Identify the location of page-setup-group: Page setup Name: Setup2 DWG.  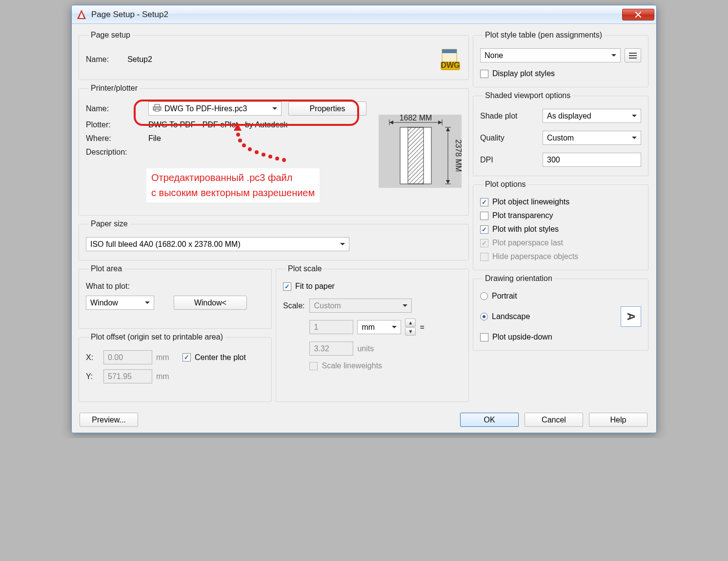
(274, 56).